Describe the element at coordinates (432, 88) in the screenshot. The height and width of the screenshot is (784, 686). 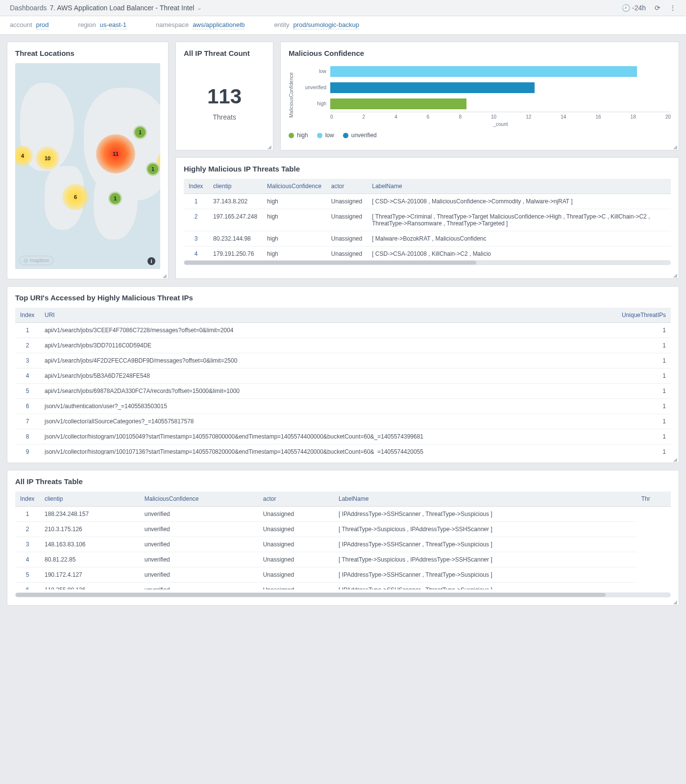
I see `bar-unverified` at that location.